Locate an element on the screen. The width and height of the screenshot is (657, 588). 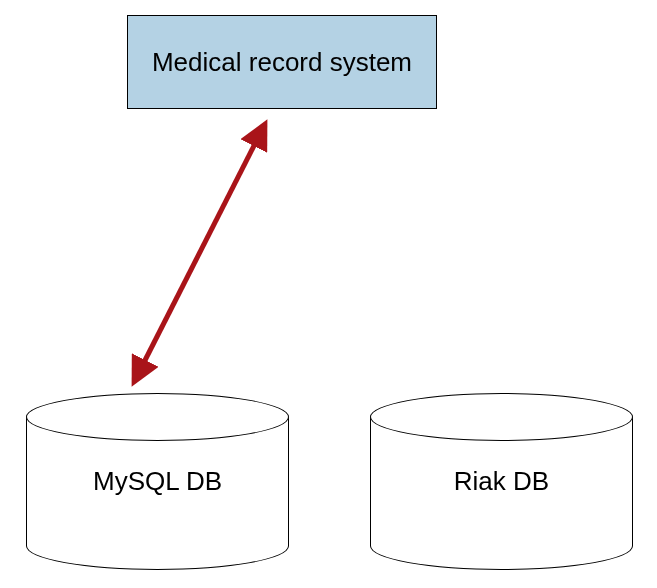
db-riak-label: Riak DB is located at coordinates (502, 482).